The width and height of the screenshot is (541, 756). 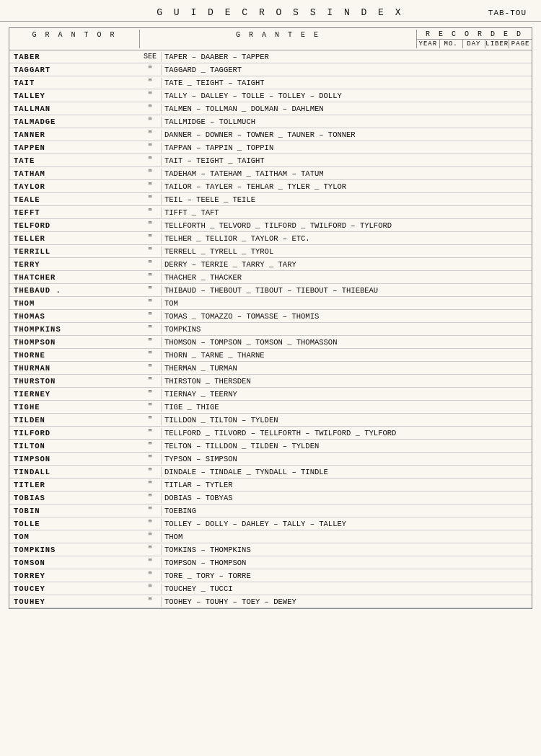 I want to click on grantor-header: G R A N T O R, so click(x=74, y=39).